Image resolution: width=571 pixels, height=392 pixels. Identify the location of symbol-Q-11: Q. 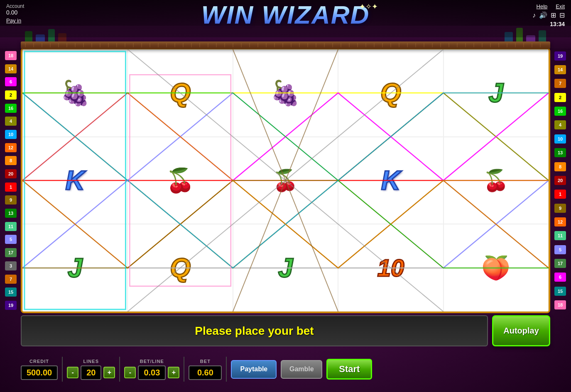
(180, 268).